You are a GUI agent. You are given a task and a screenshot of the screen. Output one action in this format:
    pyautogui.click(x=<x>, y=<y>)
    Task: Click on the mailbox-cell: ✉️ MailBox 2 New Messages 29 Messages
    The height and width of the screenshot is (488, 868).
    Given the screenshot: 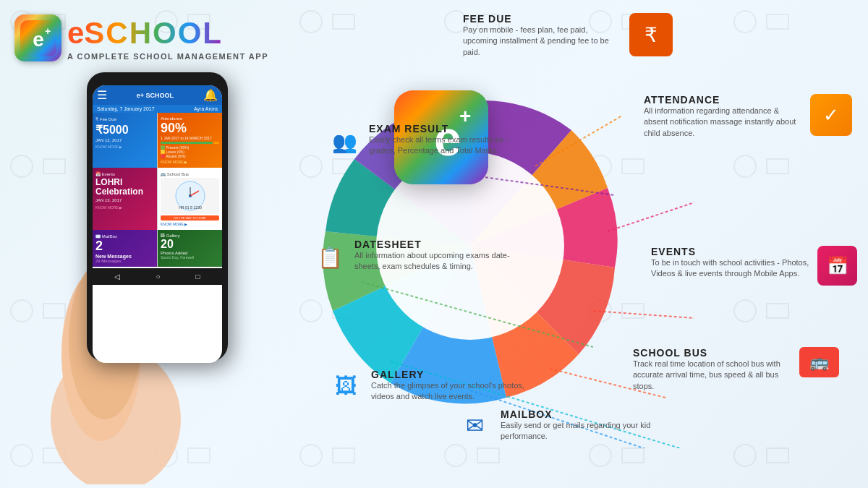 What is the action you would take?
    pyautogui.click(x=124, y=249)
    